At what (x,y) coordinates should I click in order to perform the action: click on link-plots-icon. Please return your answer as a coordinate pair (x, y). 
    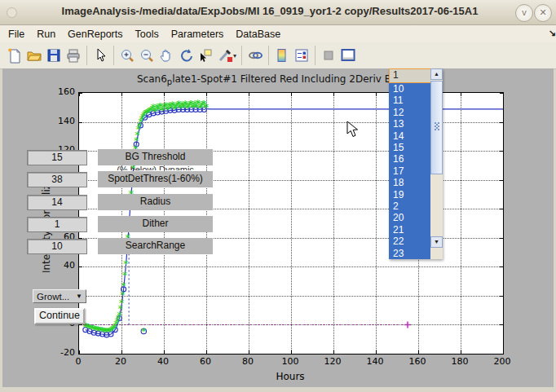
    Looking at the image, I should click on (255, 55).